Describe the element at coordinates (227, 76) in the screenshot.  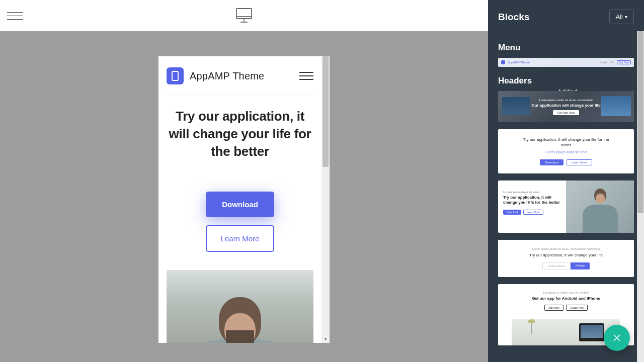
I see `preview-brand-name: AppAMP Theme` at that location.